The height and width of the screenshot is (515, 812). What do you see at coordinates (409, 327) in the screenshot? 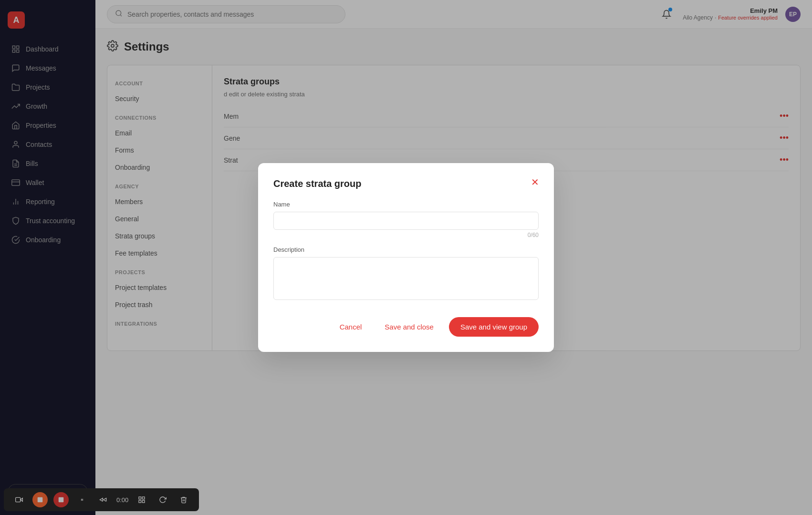
I see `save-close-button: Save and close` at bounding box center [409, 327].